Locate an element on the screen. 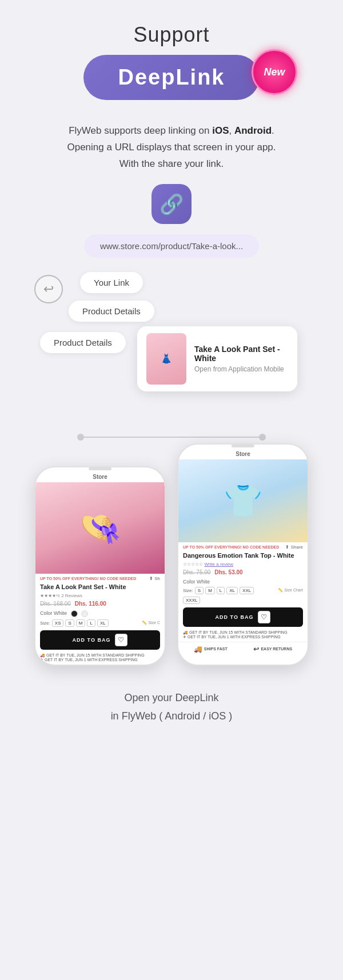  share-icon-left: ⬆ Sh is located at coordinates (154, 578).